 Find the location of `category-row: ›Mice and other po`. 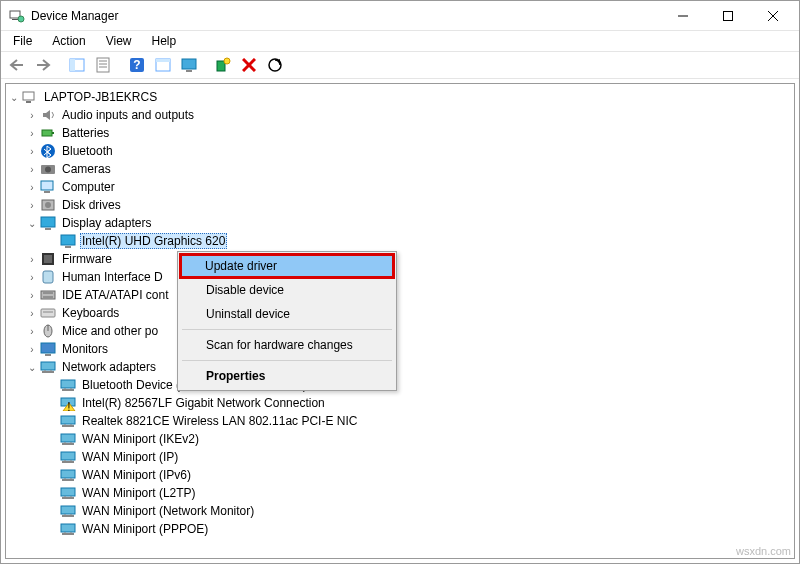

category-row: ›Mice and other po is located at coordinates (400, 331).